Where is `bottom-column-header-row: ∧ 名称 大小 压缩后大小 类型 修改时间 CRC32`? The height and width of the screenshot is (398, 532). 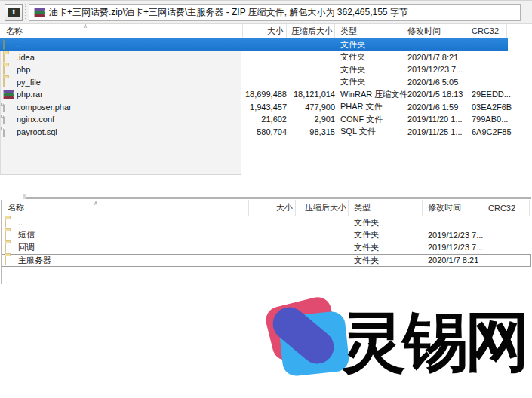
bottom-column-header-row: ∧ 名称 大小 压缩后大小 类型 修改时间 CRC32 is located at coordinates (266, 208).